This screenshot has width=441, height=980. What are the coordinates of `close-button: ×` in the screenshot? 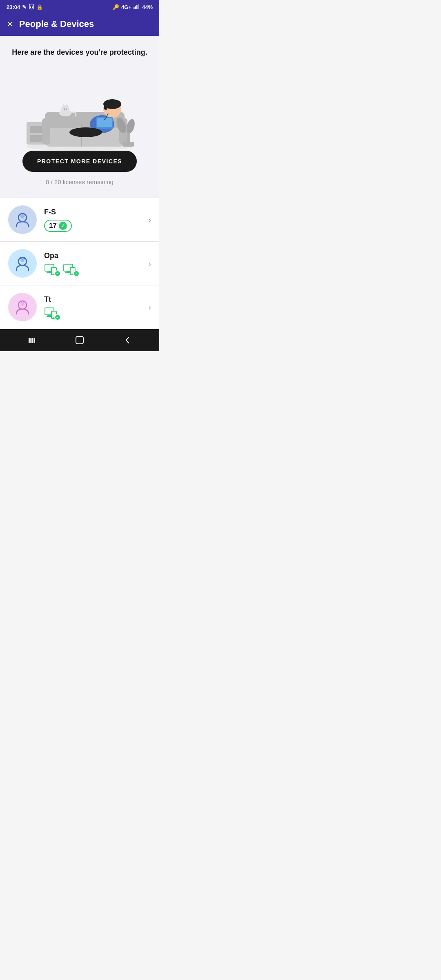 It's located at (10, 24).